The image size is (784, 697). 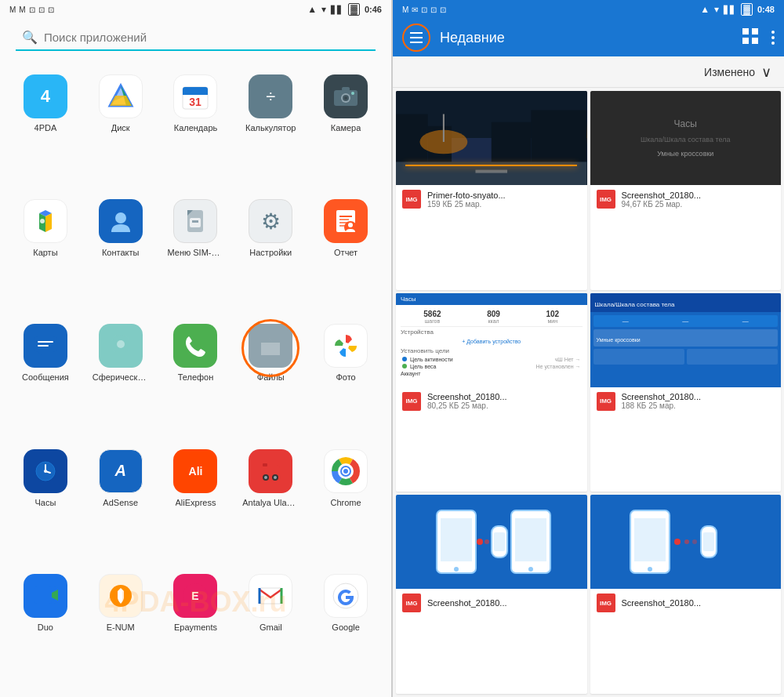 What do you see at coordinates (492, 393) in the screenshot?
I see `file-card-screenshot2: Часы 5862 шагов 809 ккал 102` at bounding box center [492, 393].